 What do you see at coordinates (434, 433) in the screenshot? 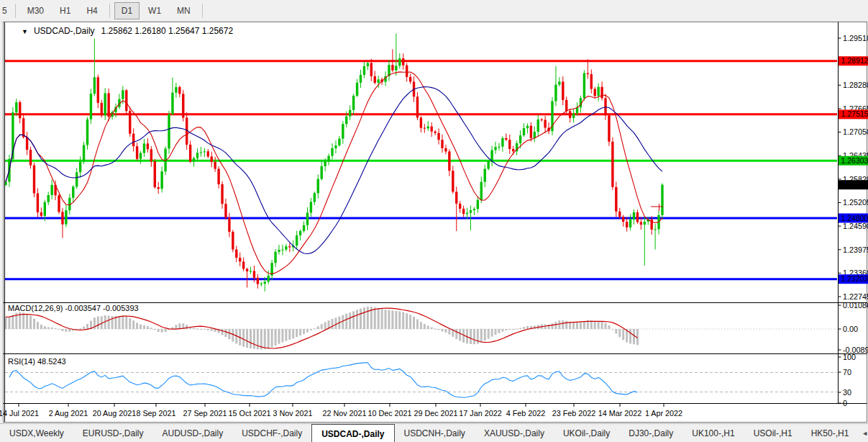
I see `chart-tab-usdcnh-daily: USDCNH-,Daily` at bounding box center [434, 433].